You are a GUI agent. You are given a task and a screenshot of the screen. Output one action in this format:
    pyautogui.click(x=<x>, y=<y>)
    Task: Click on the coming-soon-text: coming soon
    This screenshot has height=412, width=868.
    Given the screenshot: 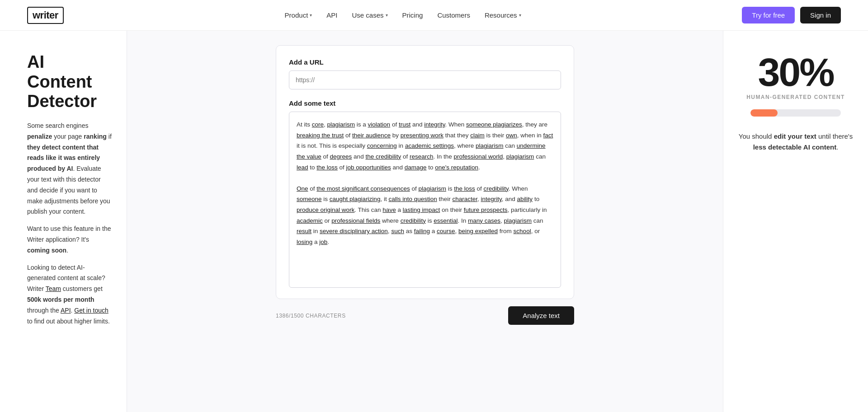 What is the action you would take?
    pyautogui.click(x=47, y=250)
    